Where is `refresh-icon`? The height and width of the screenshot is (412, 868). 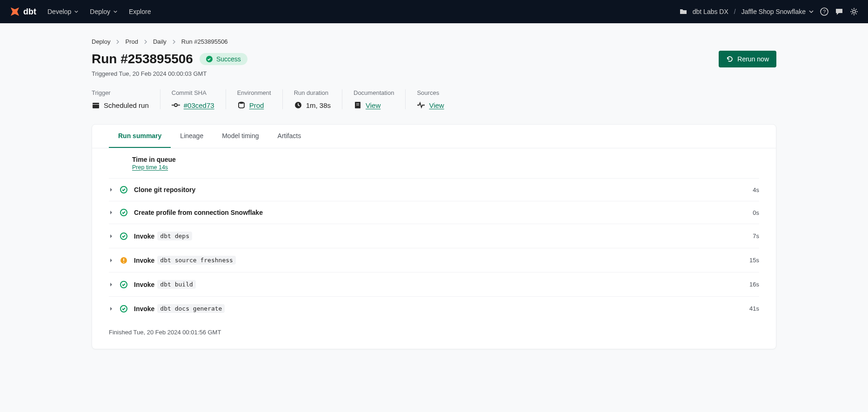
refresh-icon is located at coordinates (730, 59).